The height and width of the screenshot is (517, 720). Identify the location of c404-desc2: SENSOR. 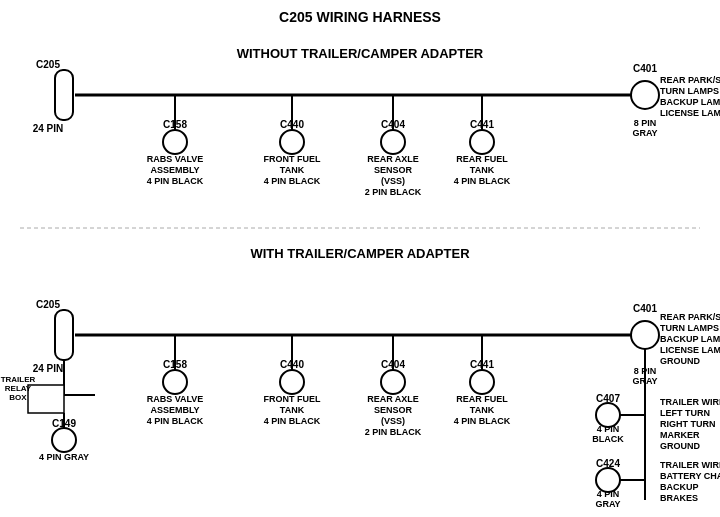
(394, 170).